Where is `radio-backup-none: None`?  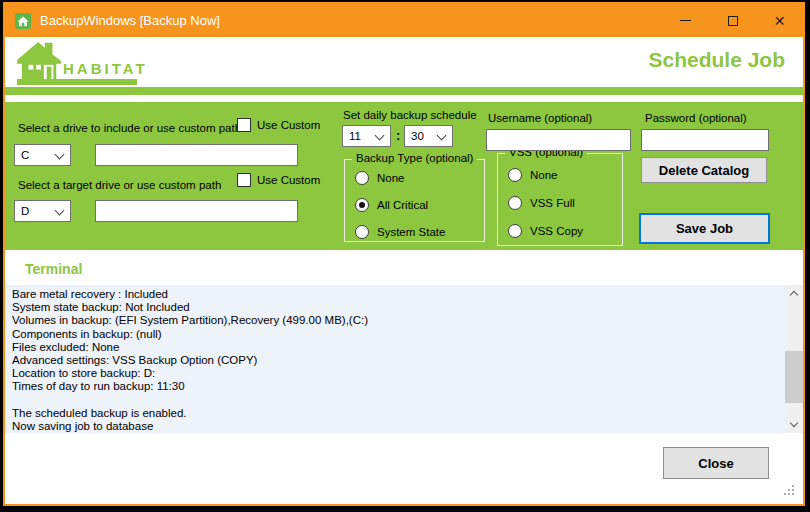 radio-backup-none: None is located at coordinates (380, 178).